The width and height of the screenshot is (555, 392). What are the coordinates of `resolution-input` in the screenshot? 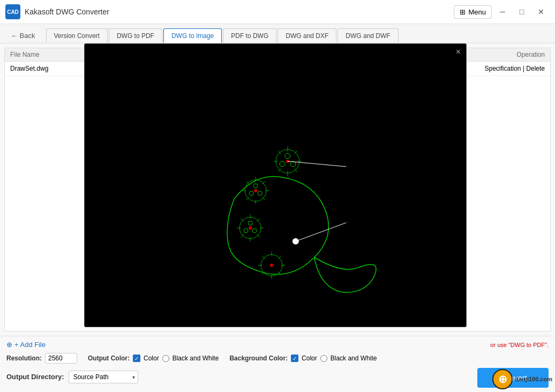 It's located at (61, 358).